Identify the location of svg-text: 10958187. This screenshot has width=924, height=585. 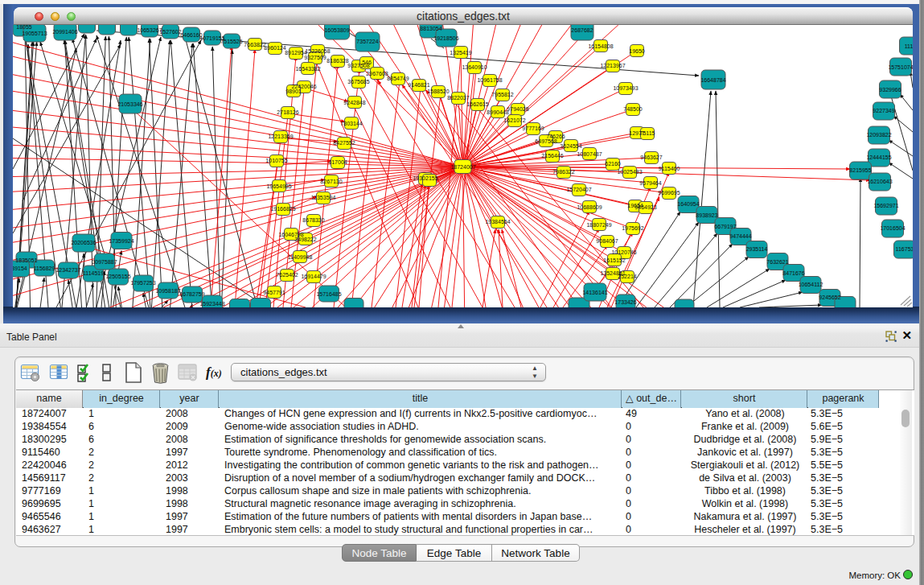
(167, 291).